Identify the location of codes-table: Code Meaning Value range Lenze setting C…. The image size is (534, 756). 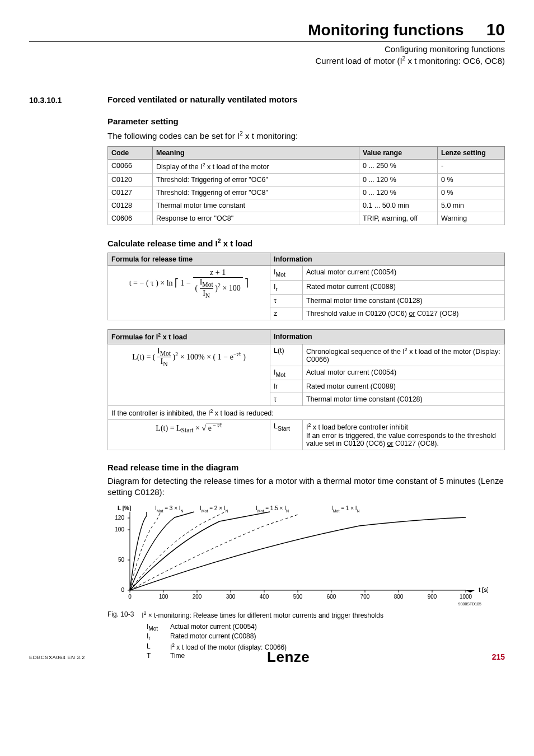
(306, 186).